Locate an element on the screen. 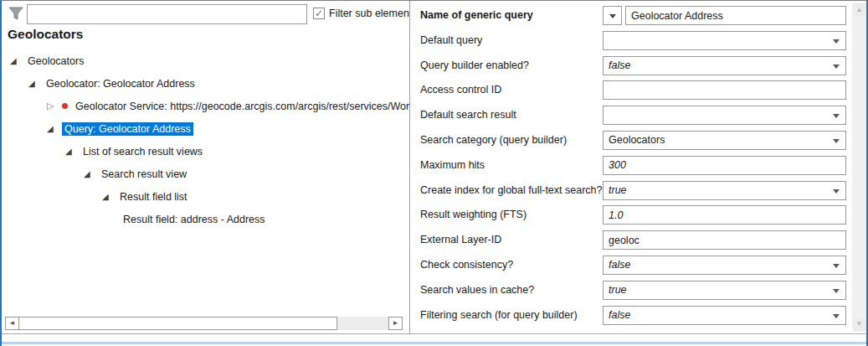 The height and width of the screenshot is (346, 868). horizontal-scrollbar-thumb is located at coordinates (178, 323).